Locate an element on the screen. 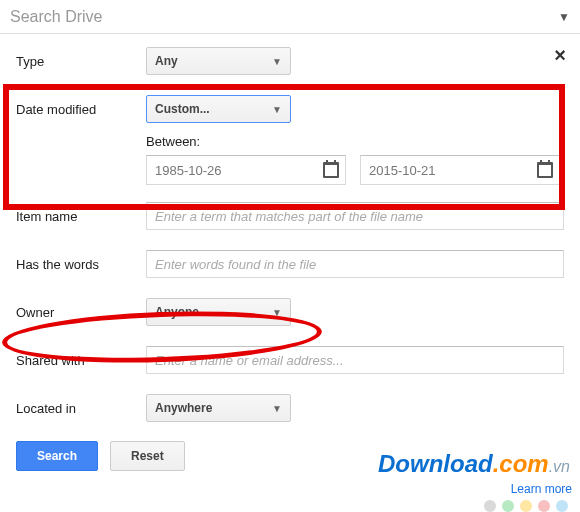 Image resolution: width=580 pixels, height=512 pixels. reset-button-label: Reset is located at coordinates (148, 456).